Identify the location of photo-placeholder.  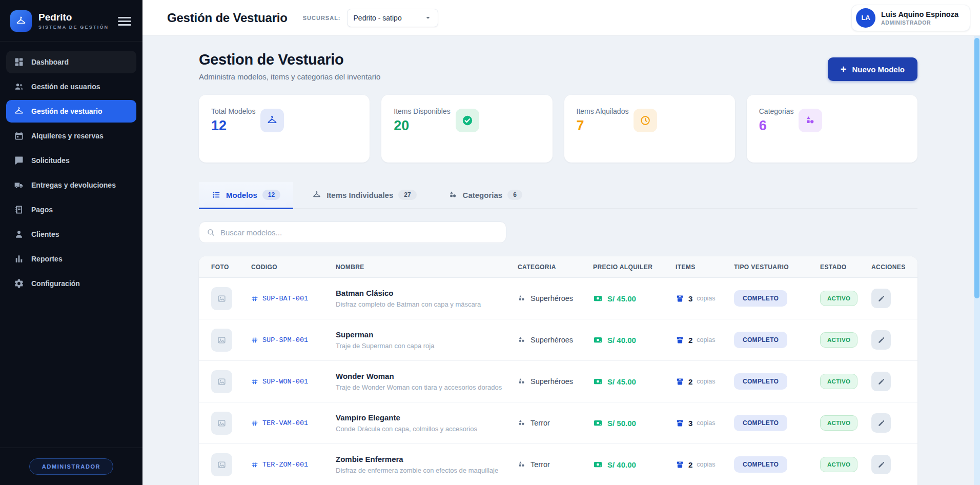
(221, 340).